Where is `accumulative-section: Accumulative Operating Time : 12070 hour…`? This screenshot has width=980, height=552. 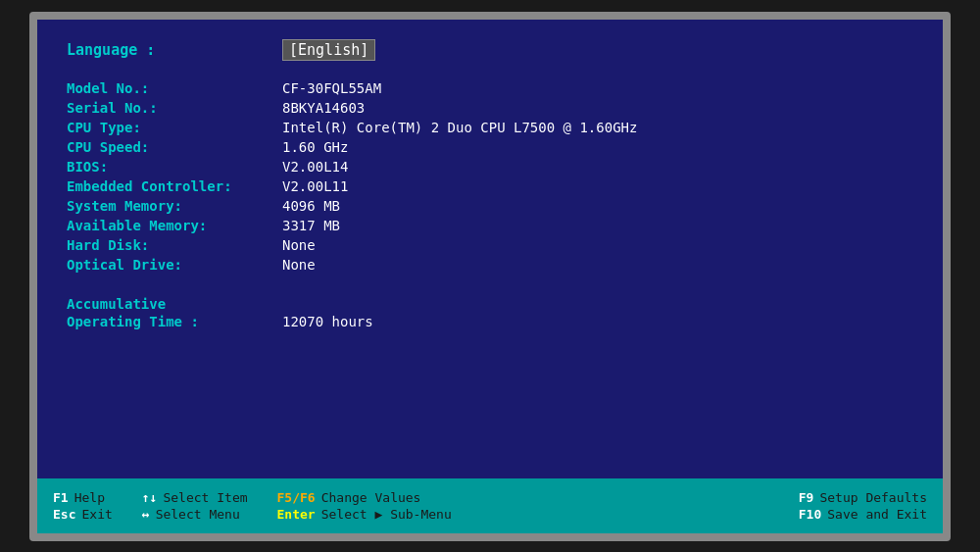
accumulative-section: Accumulative Operating Time : 12070 hour… is located at coordinates (490, 313).